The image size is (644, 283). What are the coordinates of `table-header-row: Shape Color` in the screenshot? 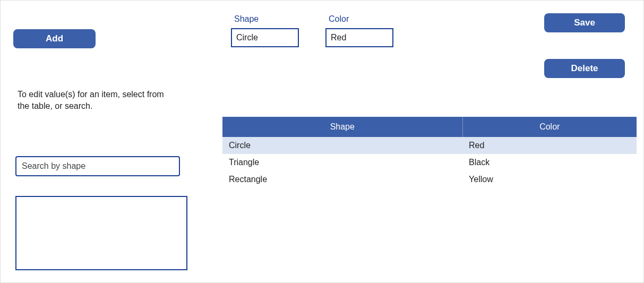 It's located at (430, 127).